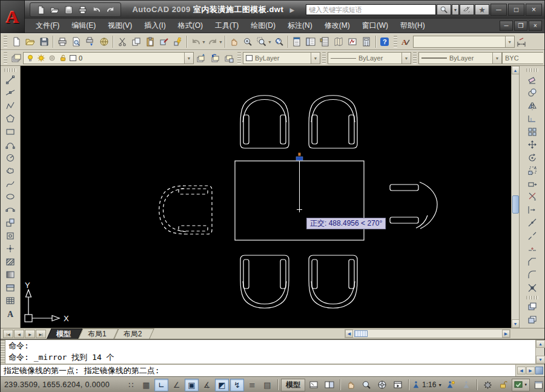  I want to click on communication-center-button, so click(467, 10).